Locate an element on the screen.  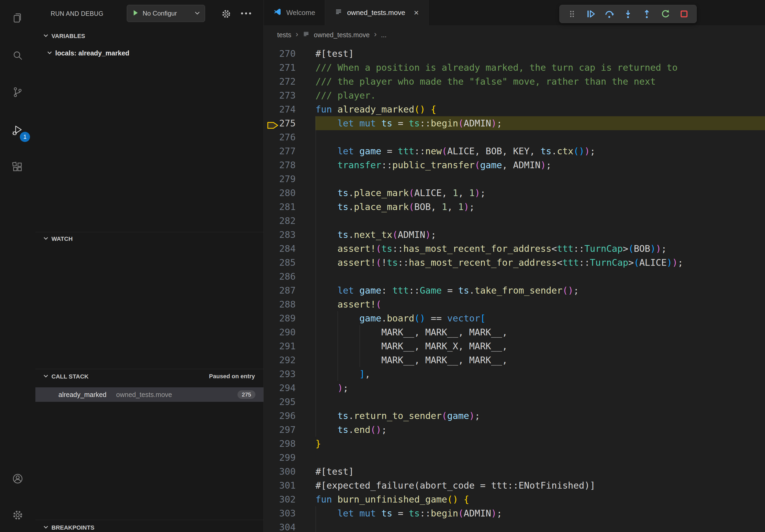
code-line: 292 MARK__, MARK__, MARK__, is located at coordinates (514, 360).